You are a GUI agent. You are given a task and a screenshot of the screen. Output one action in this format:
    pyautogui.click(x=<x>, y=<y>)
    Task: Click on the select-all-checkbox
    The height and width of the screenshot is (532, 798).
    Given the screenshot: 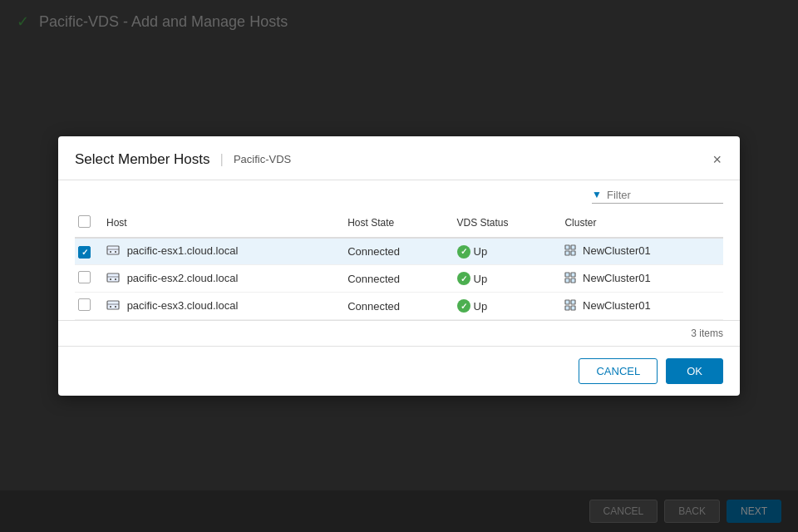 What is the action you would take?
    pyautogui.click(x=85, y=221)
    